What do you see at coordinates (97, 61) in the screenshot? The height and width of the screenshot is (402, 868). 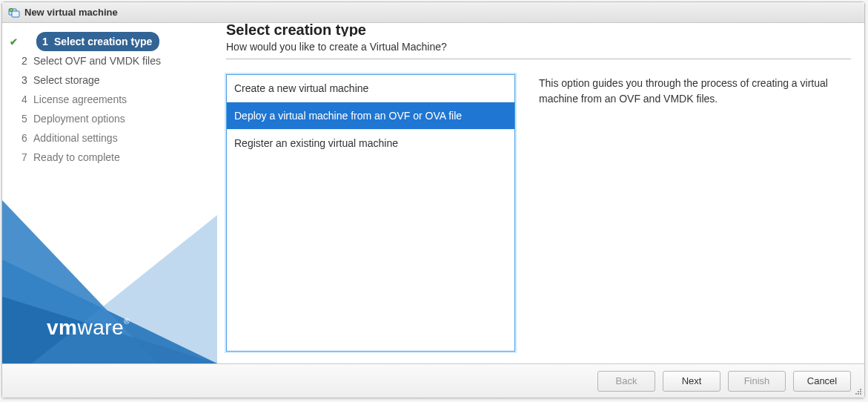 I see `step-label: Select OVF and VMDK files` at bounding box center [97, 61].